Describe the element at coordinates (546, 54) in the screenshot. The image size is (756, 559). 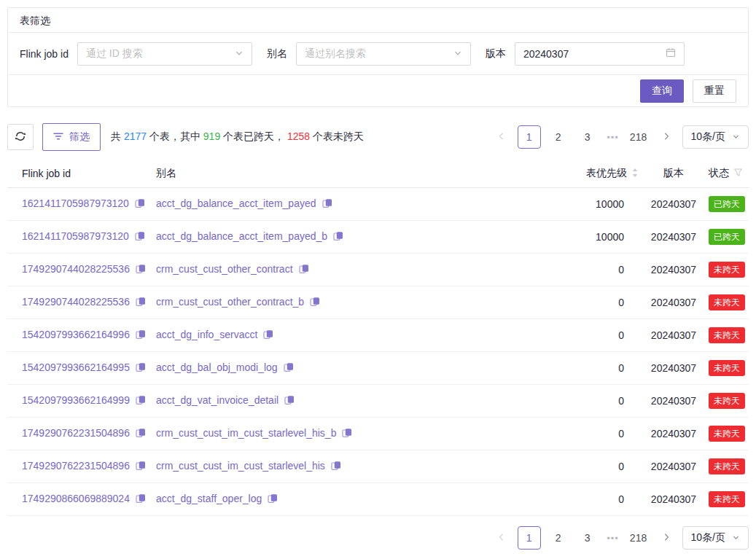
I see `version-date-value: 20240307` at that location.